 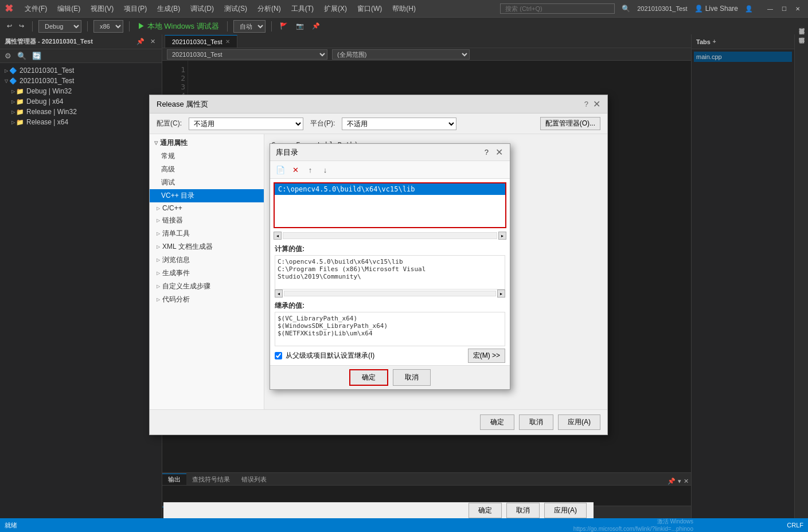 I want to click on menu-view: 视图(V), so click(x=102, y=9).